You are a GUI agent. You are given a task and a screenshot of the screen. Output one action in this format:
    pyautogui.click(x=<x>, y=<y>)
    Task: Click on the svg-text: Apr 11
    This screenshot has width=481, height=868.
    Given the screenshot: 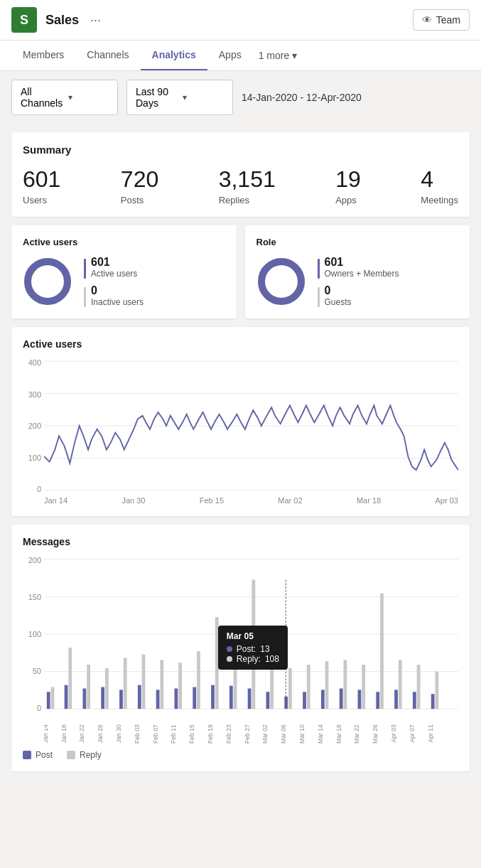 What is the action you would take?
    pyautogui.click(x=431, y=734)
    